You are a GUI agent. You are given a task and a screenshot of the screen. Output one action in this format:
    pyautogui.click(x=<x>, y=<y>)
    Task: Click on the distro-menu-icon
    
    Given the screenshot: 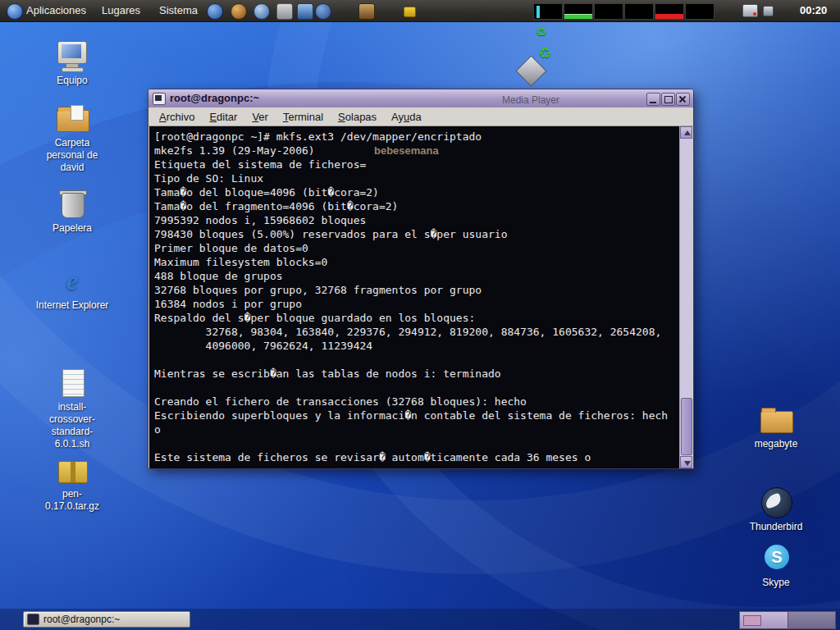 What is the action you would take?
    pyautogui.click(x=15, y=11)
    